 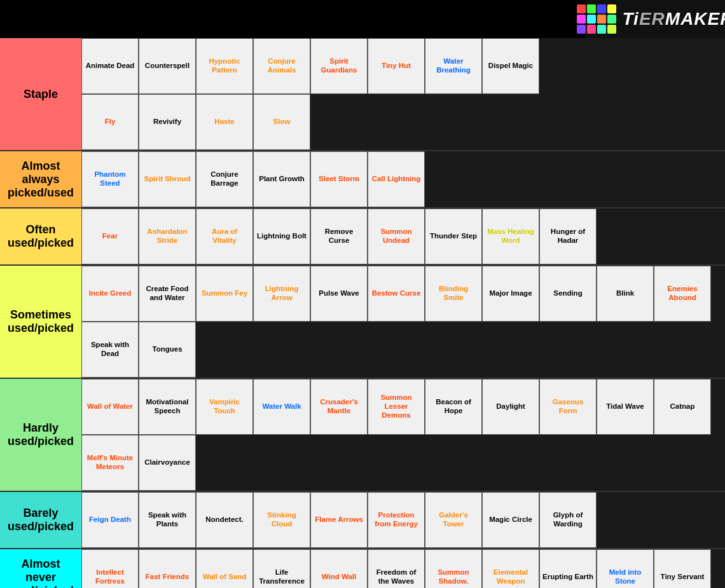 I want to click on card-thunder-step: Thunder Step, so click(x=453, y=236).